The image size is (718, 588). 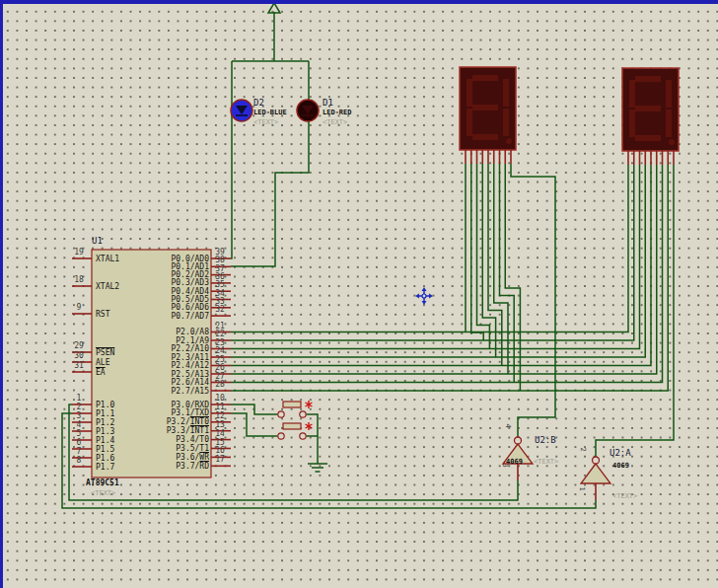 I want to click on inverter-u2b, so click(x=518, y=454).